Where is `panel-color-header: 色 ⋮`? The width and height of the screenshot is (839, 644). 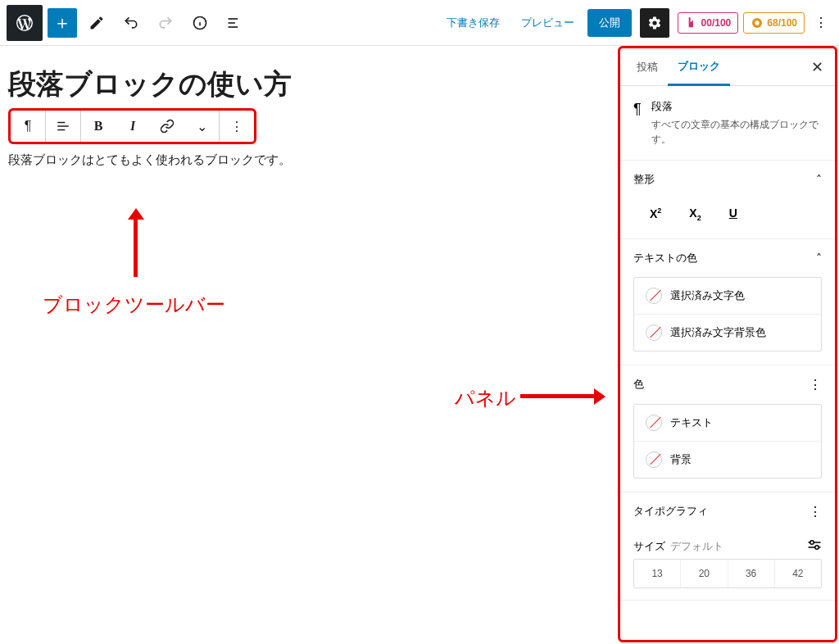 panel-color-header: 色 ⋮ is located at coordinates (728, 385).